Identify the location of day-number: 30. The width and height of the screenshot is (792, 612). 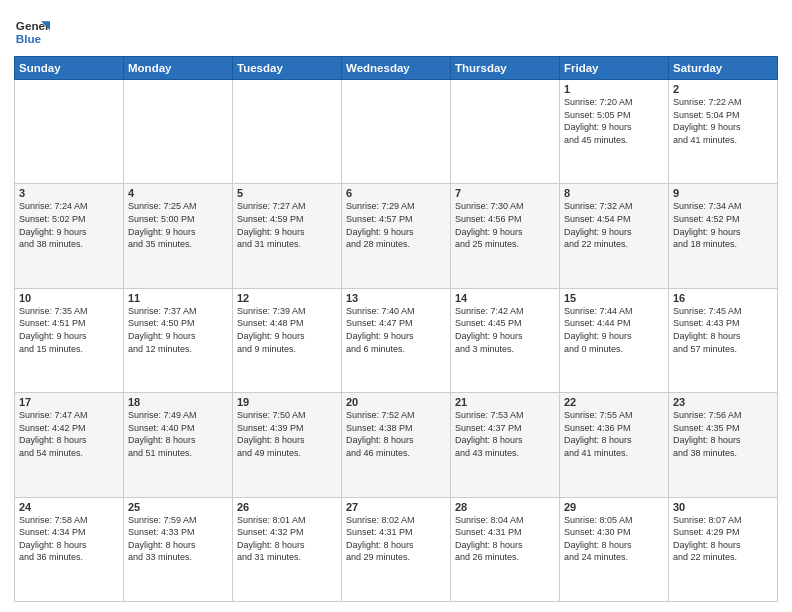
(723, 507).